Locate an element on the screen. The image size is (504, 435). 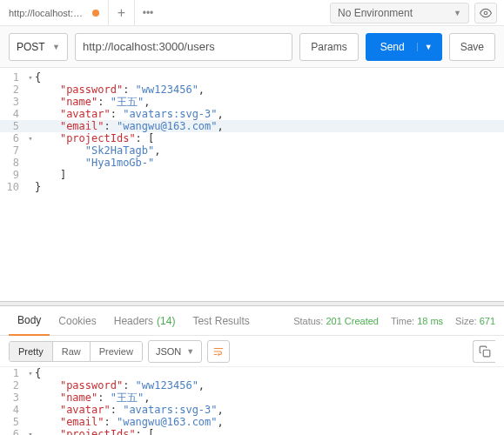
response-status: Status: 201 Created Time: 18 ms Size: 67… is located at coordinates (394, 321).